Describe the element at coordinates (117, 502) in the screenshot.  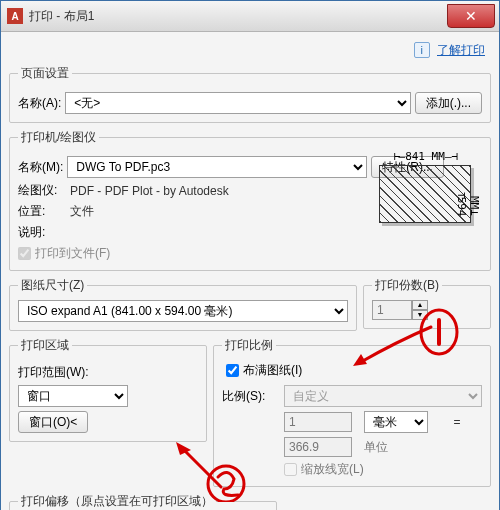
I see `plot-offset-legend: 打印偏移（原点设置在可打印区域）` at that location.